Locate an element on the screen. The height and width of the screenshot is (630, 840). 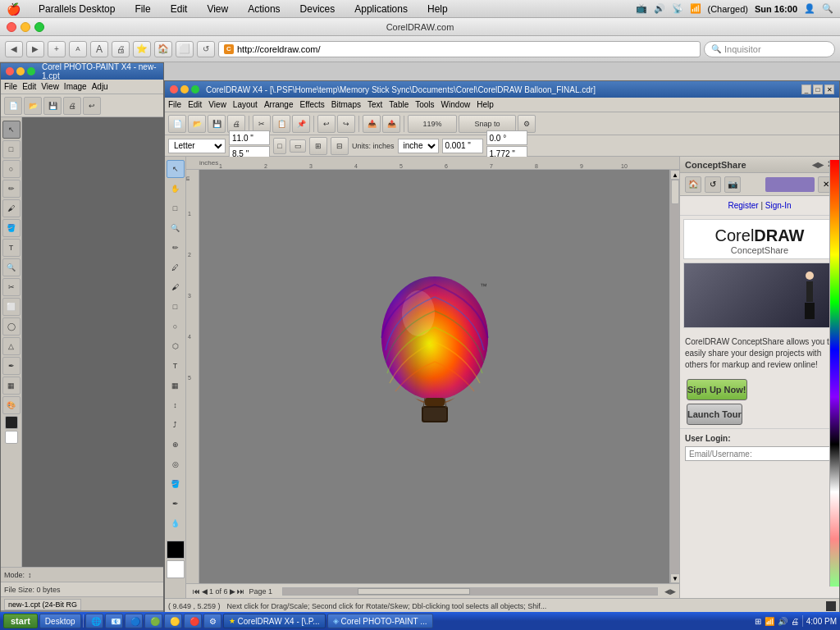
pp-paint-tool: ✏ is located at coordinates (11, 189).